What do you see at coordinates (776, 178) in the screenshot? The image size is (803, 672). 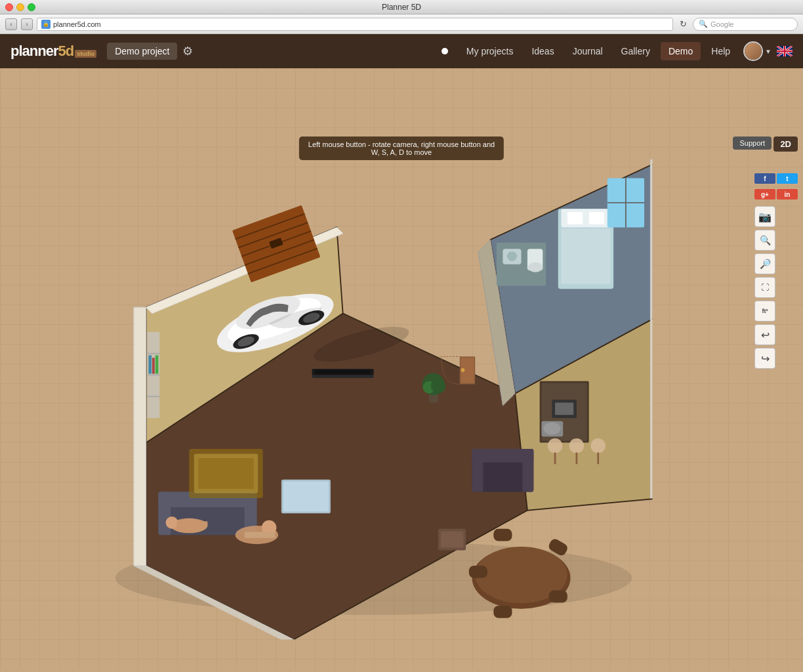 I see `social-buttons: f t` at bounding box center [776, 178].